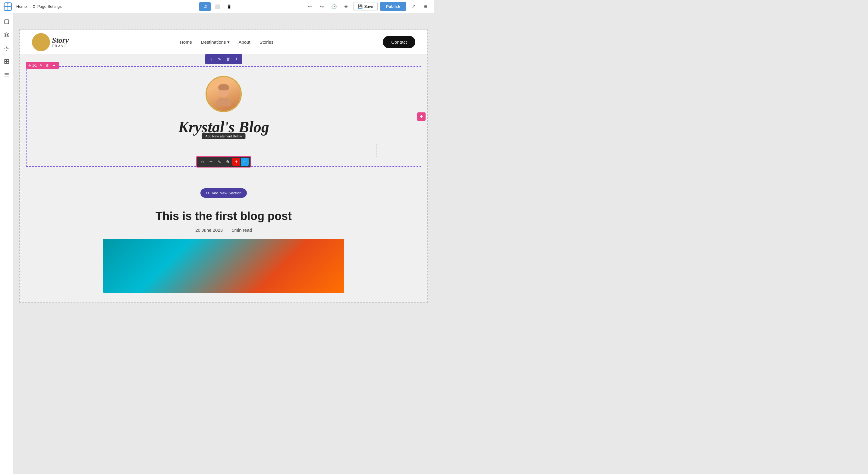 This screenshot has width=868, height=474. What do you see at coordinates (217, 7) in the screenshot?
I see `device-switcher: 🖥 ⬜ 📱` at bounding box center [217, 7].